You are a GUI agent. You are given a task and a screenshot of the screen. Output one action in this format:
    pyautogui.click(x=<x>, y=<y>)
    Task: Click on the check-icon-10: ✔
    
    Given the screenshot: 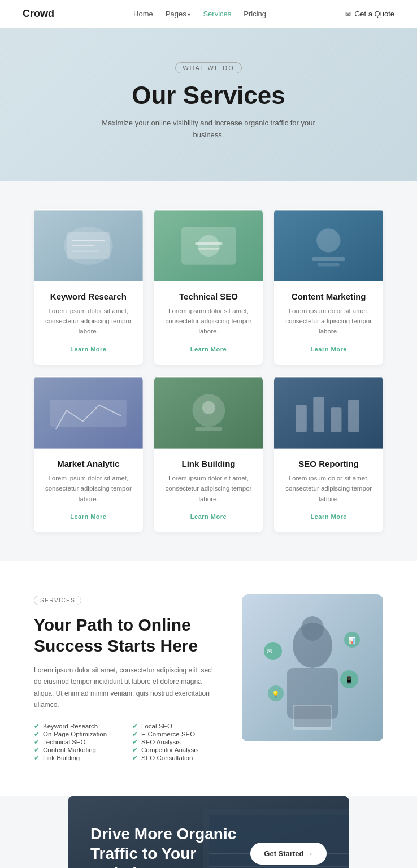 What is the action you would take?
    pyautogui.click(x=135, y=758)
    